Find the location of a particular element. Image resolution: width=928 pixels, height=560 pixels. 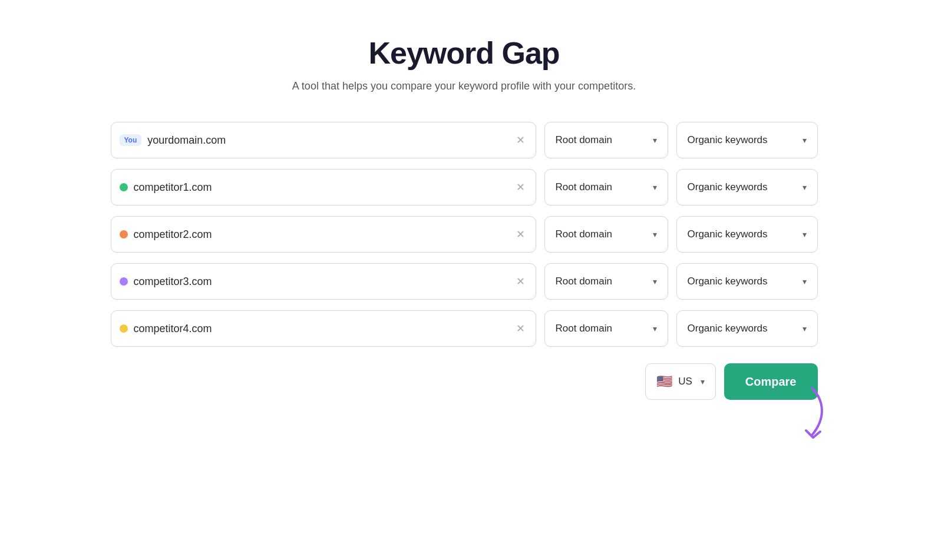

organic-keywords-dropdown-1: Organic keywords▾ is located at coordinates (747, 187).